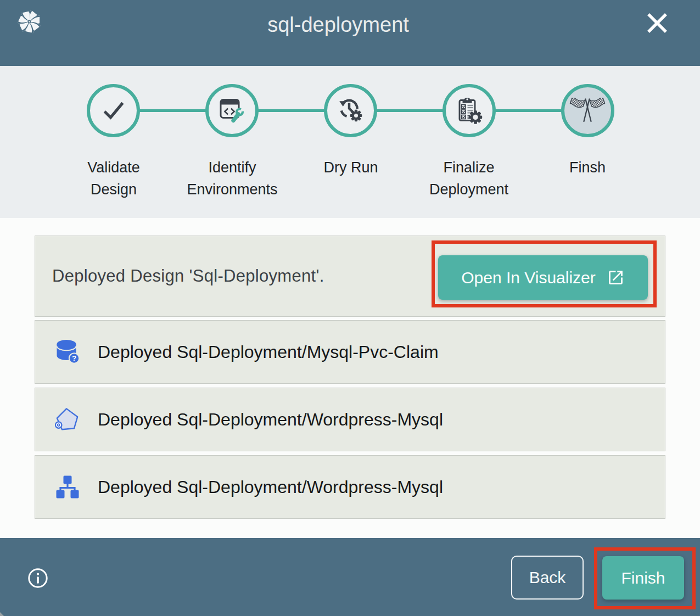 This screenshot has height=616, width=700. I want to click on step-label-line: Deployment, so click(469, 189).